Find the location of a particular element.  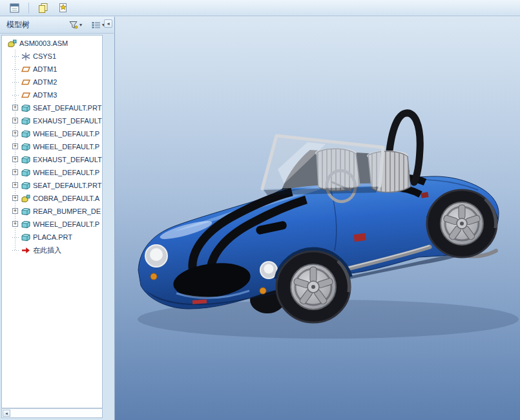

tree-item: ADTM3 is located at coordinates (52, 95).